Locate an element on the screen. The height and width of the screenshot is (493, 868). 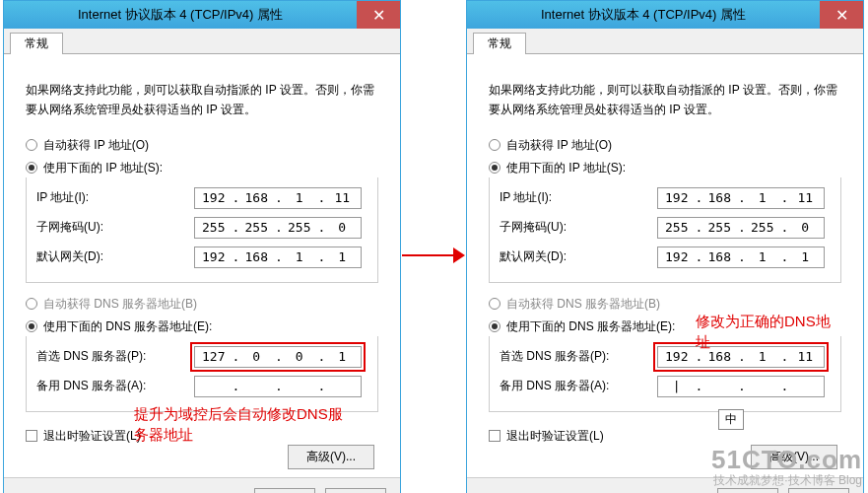
watermark-domain: 51CTO.com is located at coordinates (786, 459).